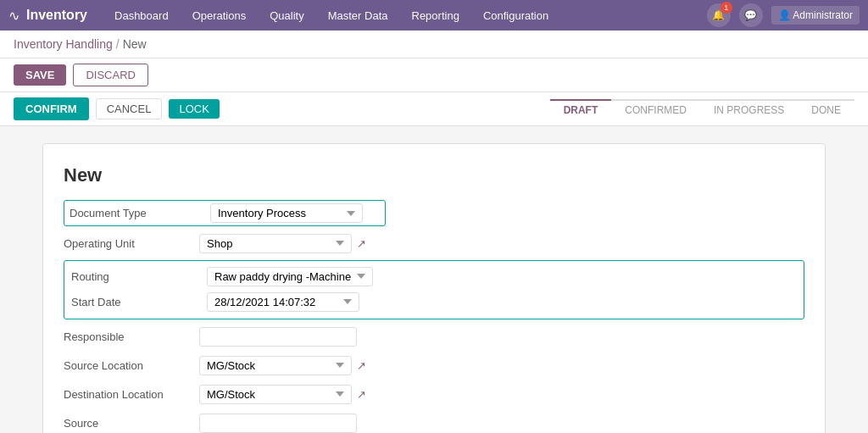 The height and width of the screenshot is (433, 868). What do you see at coordinates (142, 15) in the screenshot?
I see `nav-dashboard: Dashboard` at bounding box center [142, 15].